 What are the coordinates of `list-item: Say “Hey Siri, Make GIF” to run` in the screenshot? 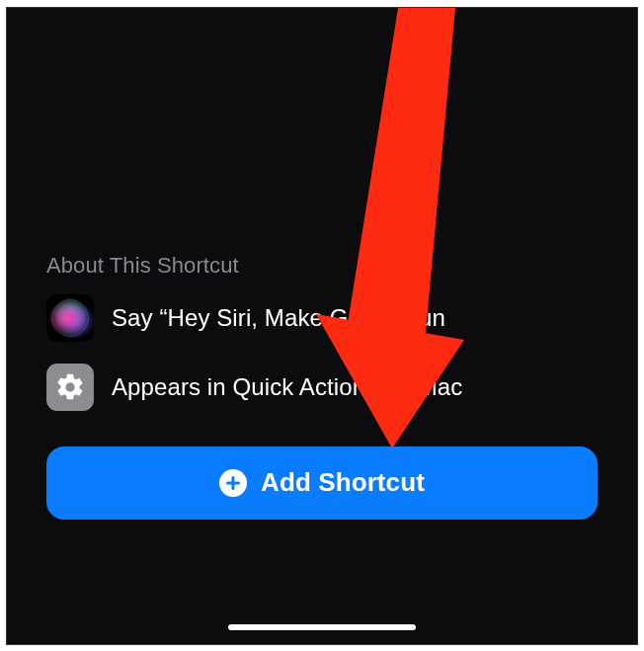 It's located at (322, 318).